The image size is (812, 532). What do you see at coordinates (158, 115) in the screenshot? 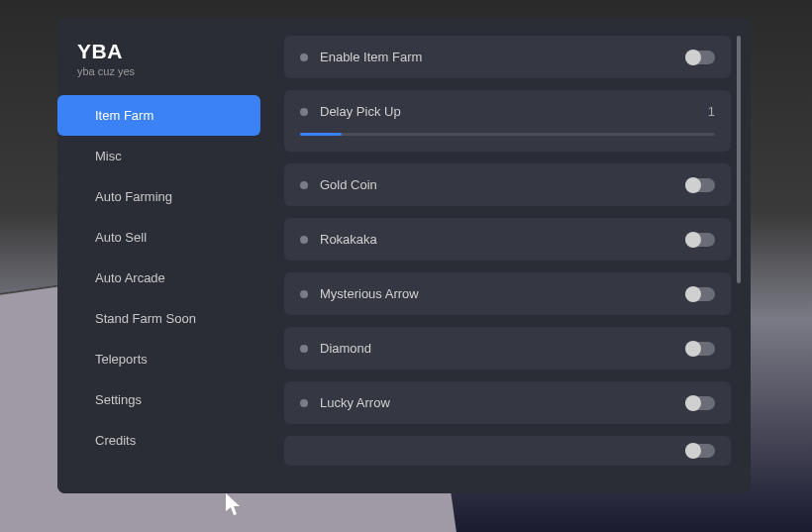
I see `sidebar-item-item-farm: Item Farm` at bounding box center [158, 115].